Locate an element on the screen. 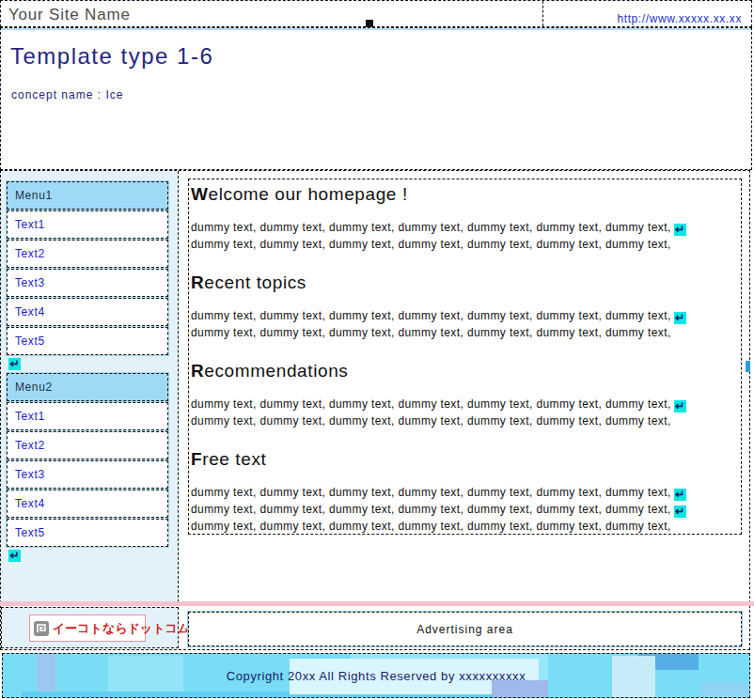 This screenshot has width=754, height=700. logo-region: イーコトならドットコム is located at coordinates (90, 628).